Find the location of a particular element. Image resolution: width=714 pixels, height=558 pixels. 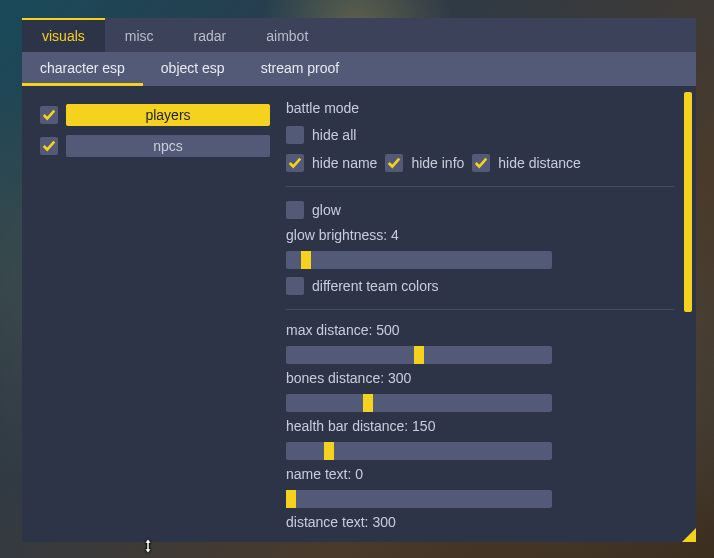

health-bar-distance-label: health bar distance: 150 is located at coordinates (480, 426).